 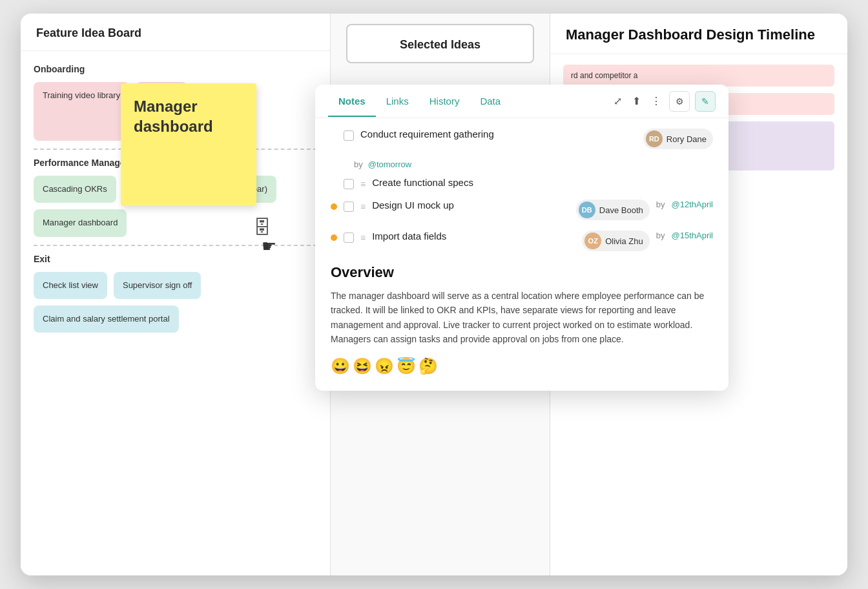 I want to click on right-panel-title: Manager Dashboard Design Timeline, so click(x=699, y=34).